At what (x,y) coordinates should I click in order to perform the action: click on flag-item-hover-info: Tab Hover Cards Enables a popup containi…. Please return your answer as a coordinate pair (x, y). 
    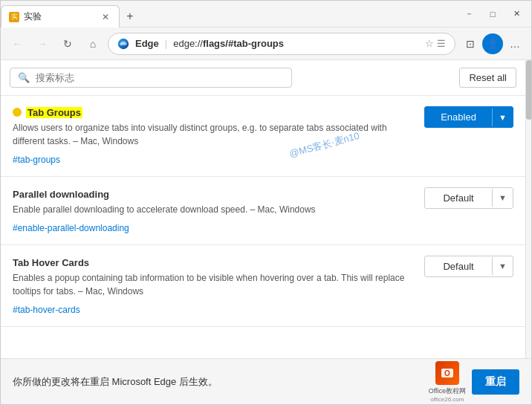
    Looking at the image, I should click on (214, 285).